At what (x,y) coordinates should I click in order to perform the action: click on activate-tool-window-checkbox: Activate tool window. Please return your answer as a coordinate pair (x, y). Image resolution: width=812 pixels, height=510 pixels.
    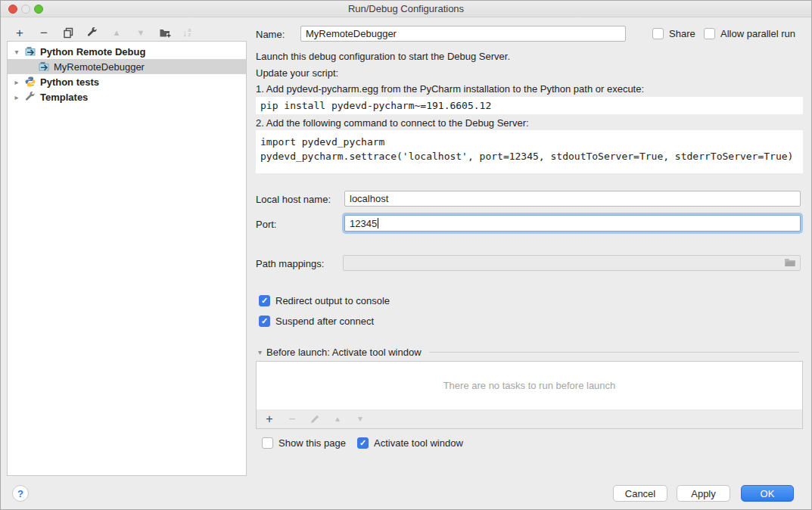
    Looking at the image, I should click on (410, 443).